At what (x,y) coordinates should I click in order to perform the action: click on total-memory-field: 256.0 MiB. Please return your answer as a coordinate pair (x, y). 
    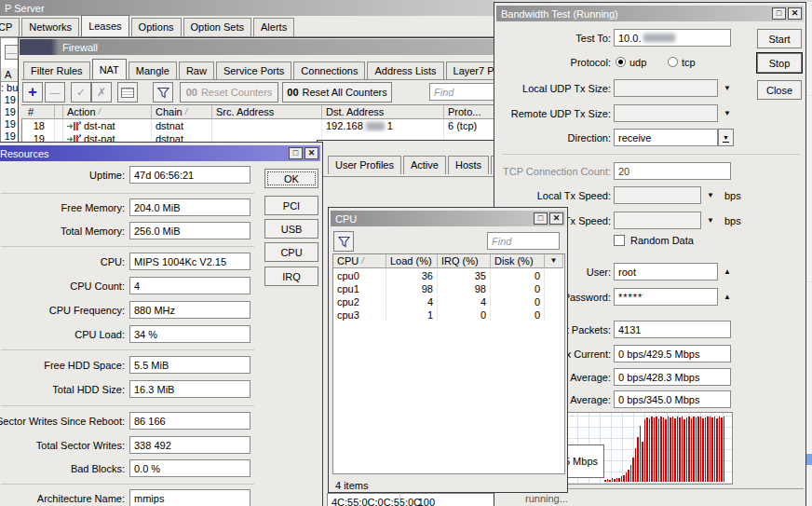
    Looking at the image, I should click on (190, 231).